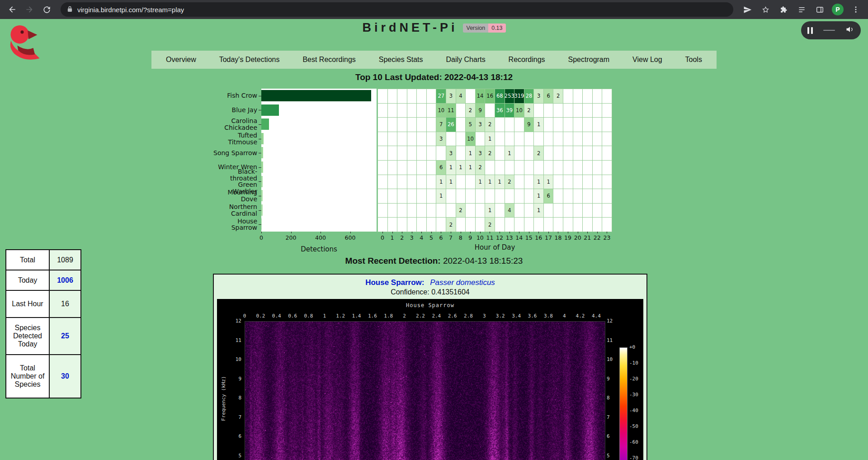 The image size is (868, 460). Describe the element at coordinates (329, 60) in the screenshot. I see `nav-item-best-recordings: Best Recordings` at that location.